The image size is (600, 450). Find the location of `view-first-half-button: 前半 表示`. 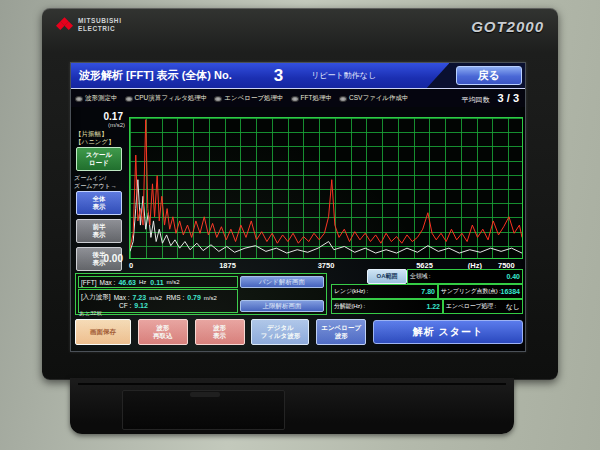

view-first-half-button: 前半 表示 is located at coordinates (99, 231).